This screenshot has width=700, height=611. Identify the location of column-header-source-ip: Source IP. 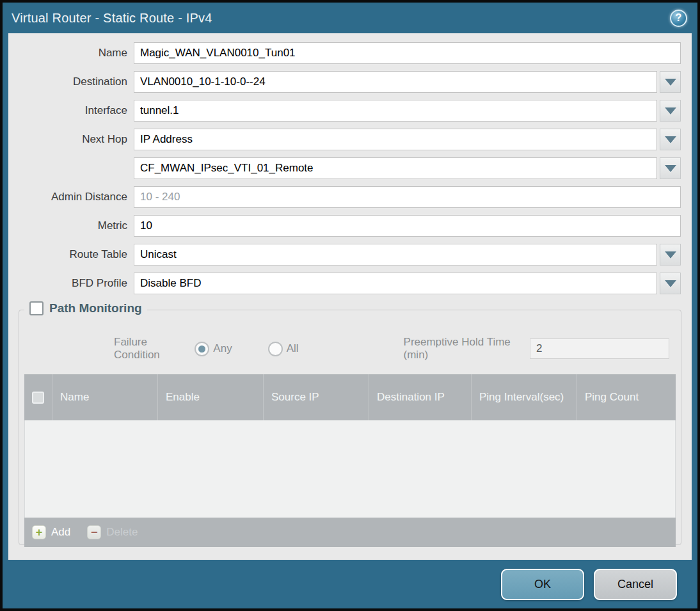
(316, 397).